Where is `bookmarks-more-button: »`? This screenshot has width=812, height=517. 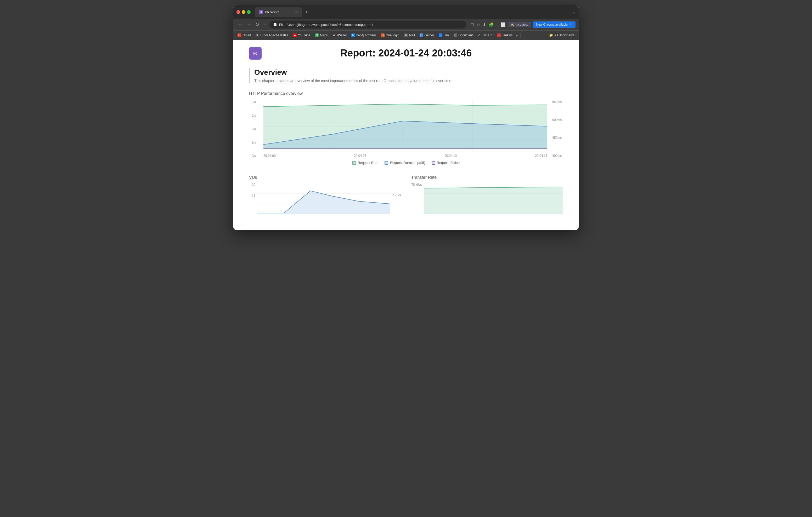
bookmarks-more-button: » is located at coordinates (517, 35).